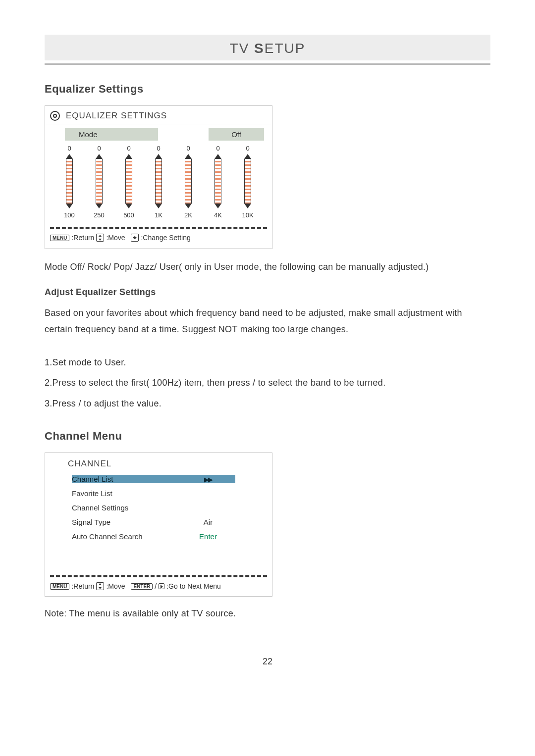  Describe the element at coordinates (268, 436) in the screenshot. I see `channel-heading: Channel Menu` at that location.